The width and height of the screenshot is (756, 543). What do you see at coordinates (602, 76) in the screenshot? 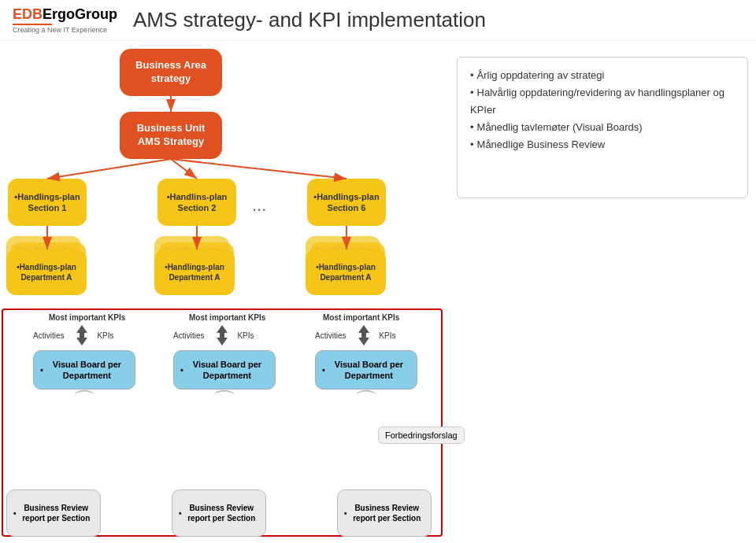
I see `info-item-1: Årlig oppdatering av strategi` at bounding box center [602, 76].